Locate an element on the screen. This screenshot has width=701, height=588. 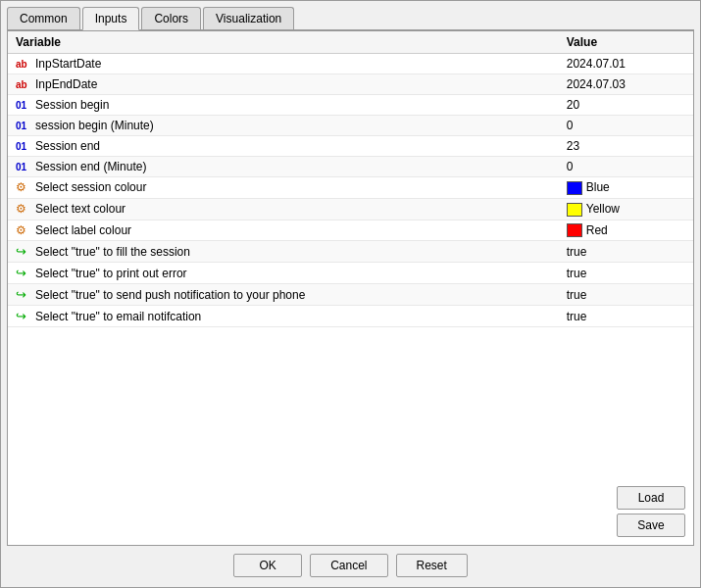
value-cell: 23 is located at coordinates (626, 147).